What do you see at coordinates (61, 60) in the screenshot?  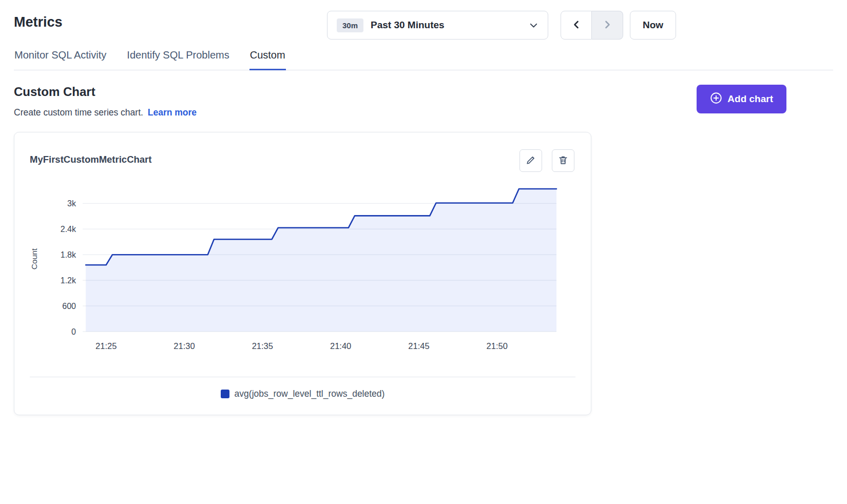 I see `tab-monitor-sql-activity: Monitor SQL Activity` at bounding box center [61, 60].